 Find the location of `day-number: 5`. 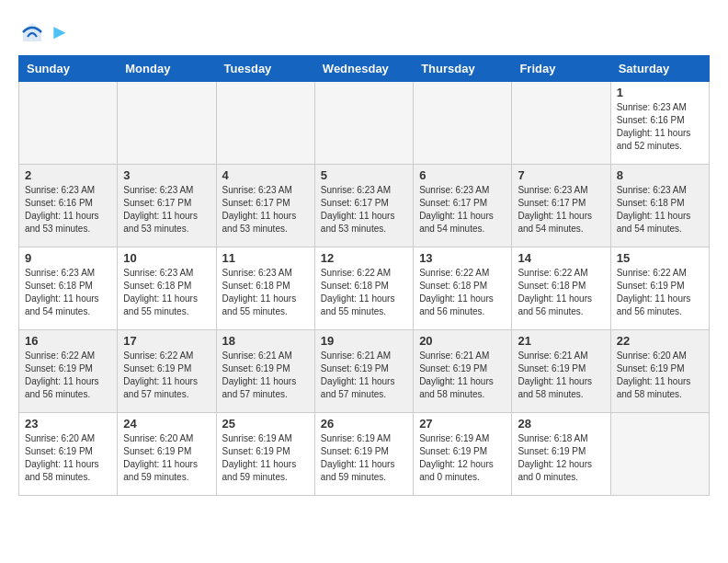

day-number: 5 is located at coordinates (364, 175).